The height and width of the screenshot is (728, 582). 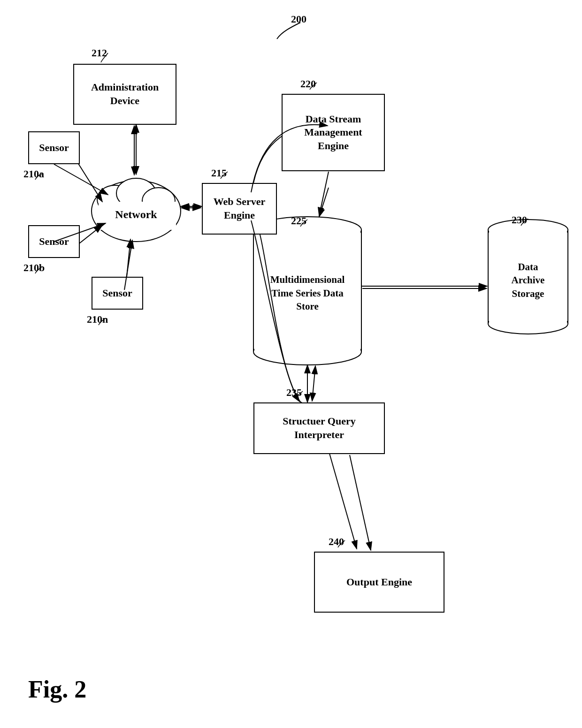 What do you see at coordinates (307, 293) in the screenshot?
I see `data-store-label: MultidimensionalTime Series DataStore` at bounding box center [307, 293].